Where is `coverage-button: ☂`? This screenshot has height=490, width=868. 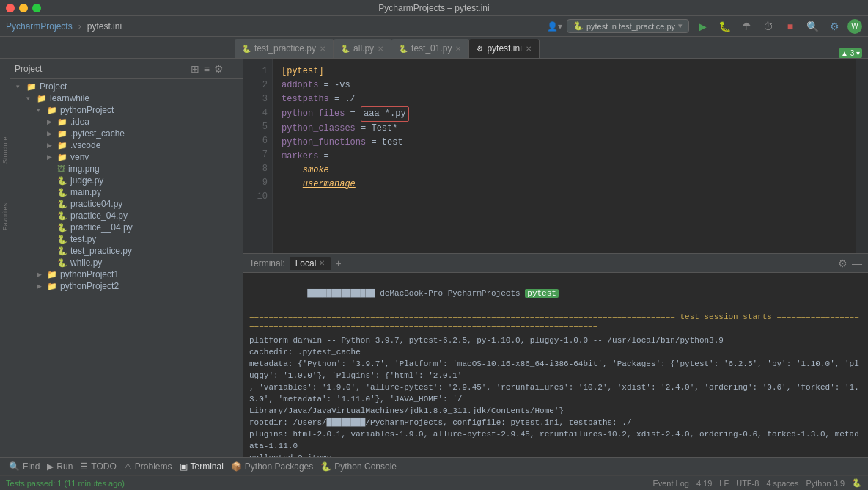
coverage-button: ☂ is located at coordinates (746, 26).